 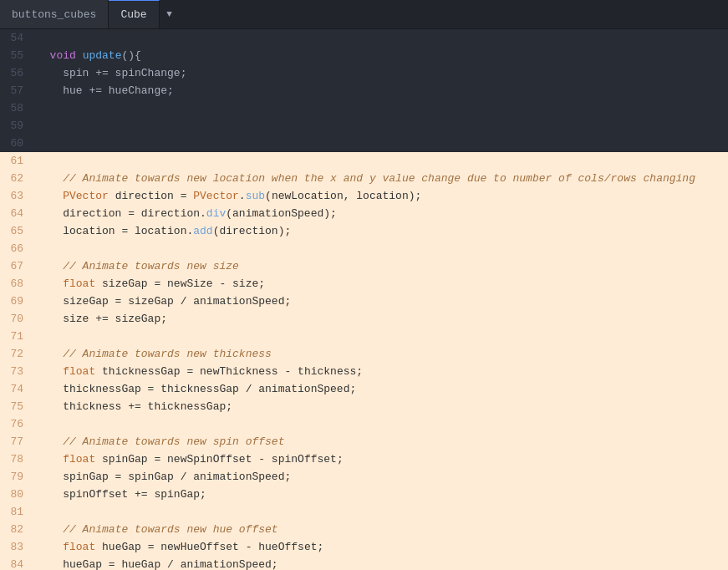 I want to click on line-number: 83, so click(x=17, y=547).